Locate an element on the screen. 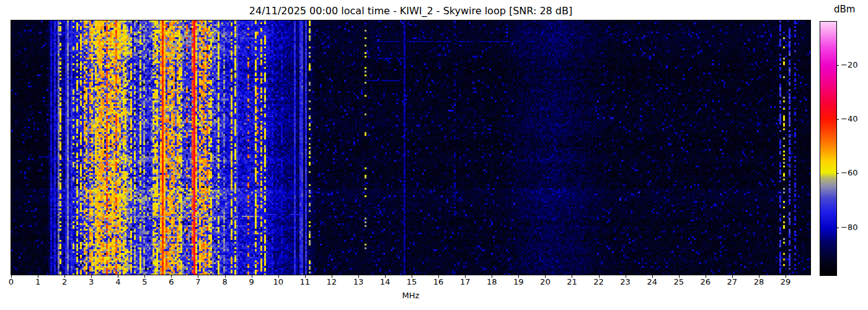 This screenshot has width=868, height=310. x-tick-label: 20 is located at coordinates (546, 282).